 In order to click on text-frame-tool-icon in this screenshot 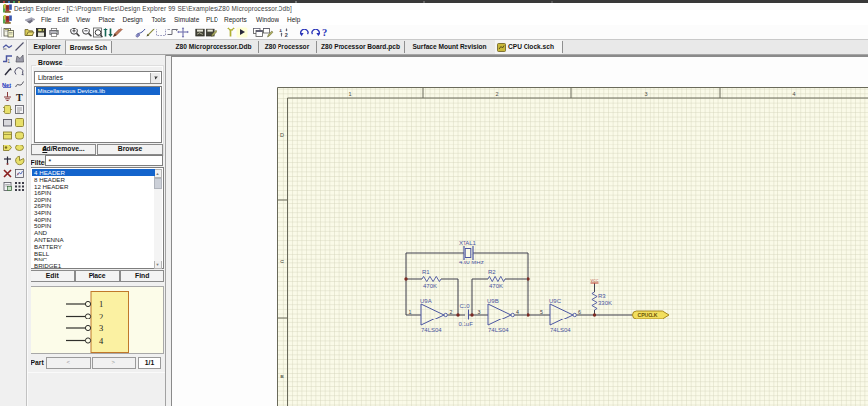, I will do `click(20, 110)`.